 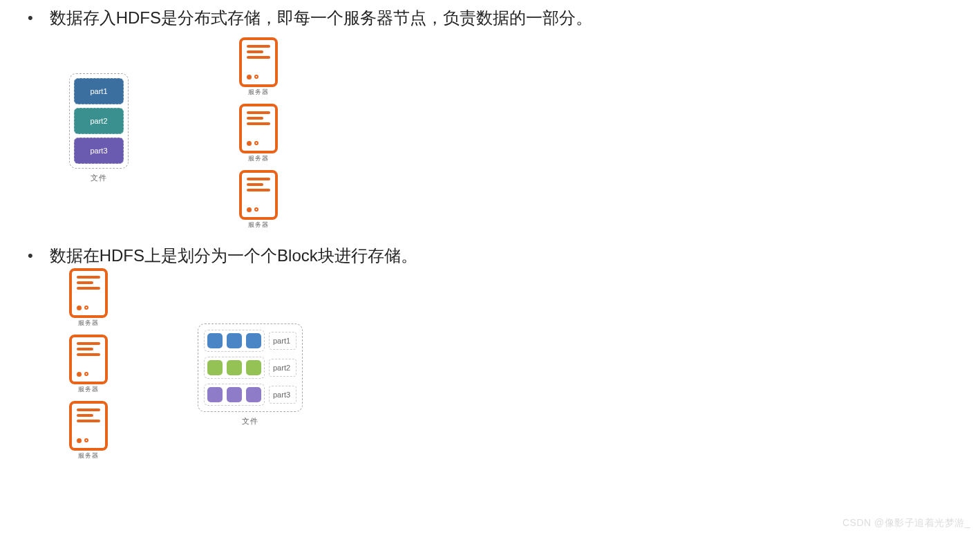 I want to click on bullet-2: • 数据在HDFS上是划分为一个个Block块进行存储。, so click(x=490, y=253).